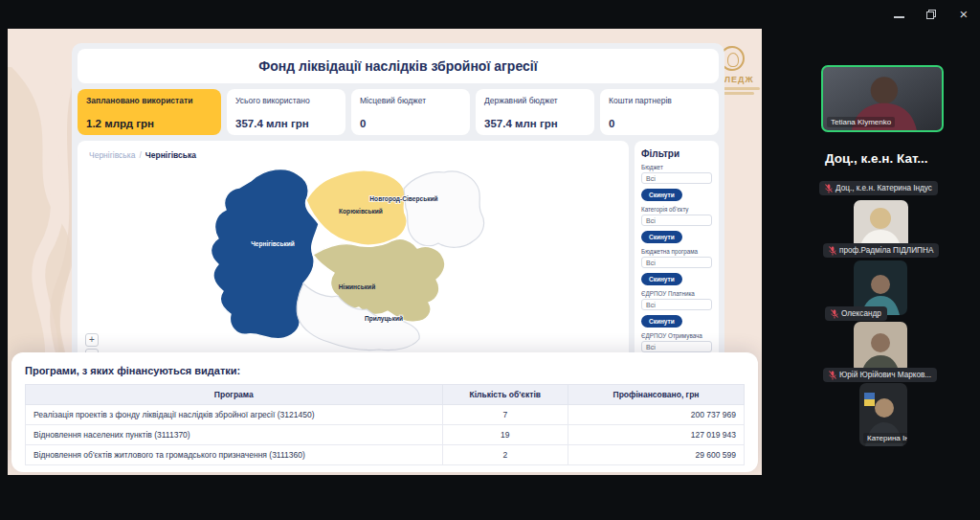 Image resolution: width=980 pixels, height=520 pixels. Describe the element at coordinates (677, 178) in the screenshot. I see `filter-select-budget: Всі` at that location.